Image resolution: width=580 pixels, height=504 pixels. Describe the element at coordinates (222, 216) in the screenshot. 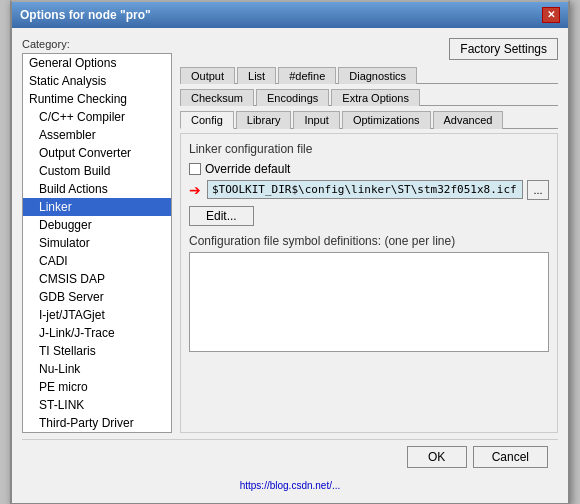

I see `edit-button: Edit...` at that location.